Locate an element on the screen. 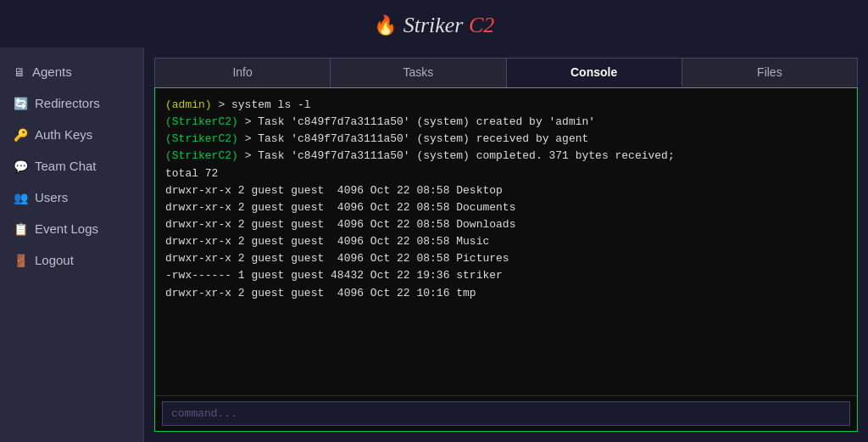 This screenshot has width=868, height=442. app-title: Striker C2 is located at coordinates (449, 25).